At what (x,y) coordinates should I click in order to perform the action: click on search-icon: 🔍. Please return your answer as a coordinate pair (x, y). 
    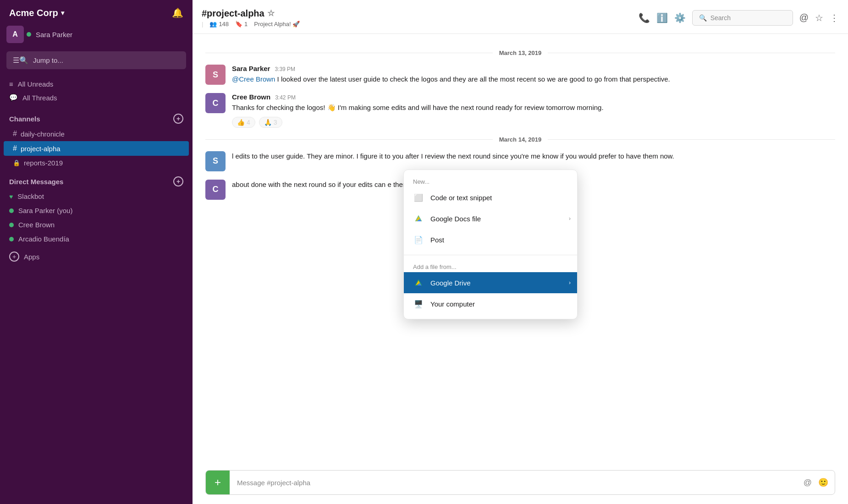
    Looking at the image, I should click on (703, 18).